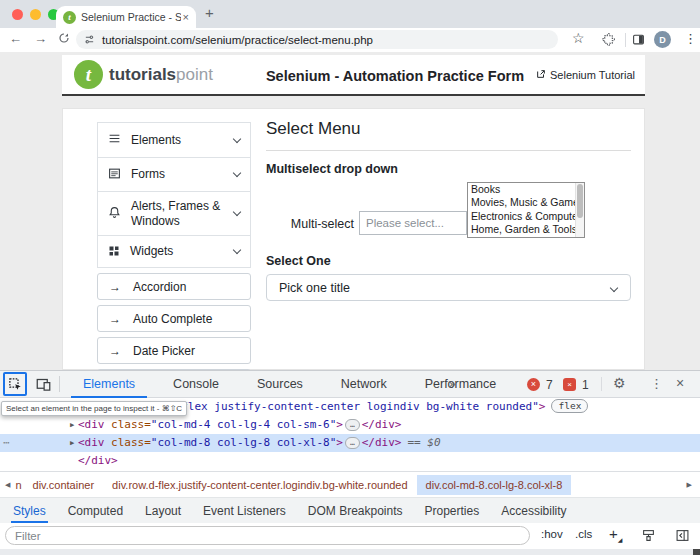 Image resolution: width=700 pixels, height=555 pixels. I want to click on toggle-element-state-button: :hov, so click(552, 534).